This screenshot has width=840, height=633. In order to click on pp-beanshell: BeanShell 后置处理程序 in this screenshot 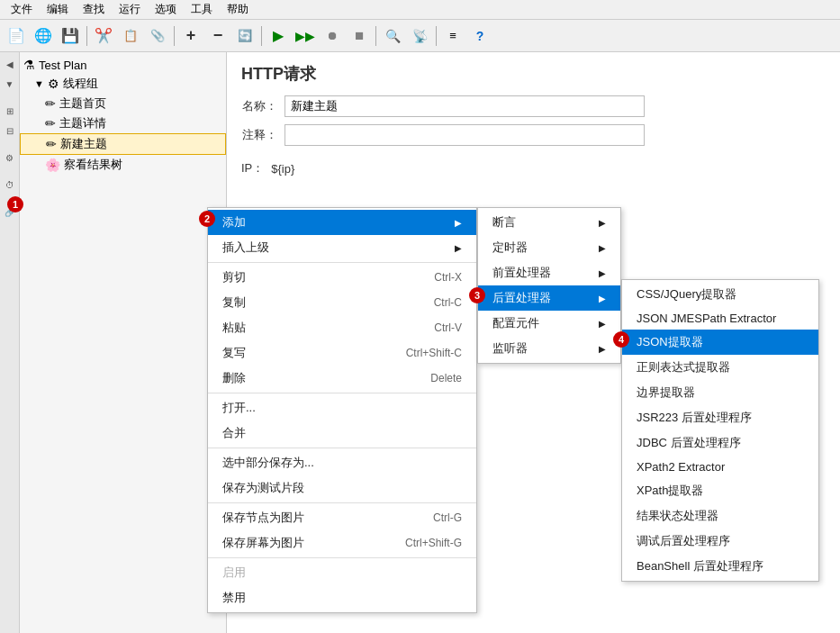, I will do `click(720, 566)`.